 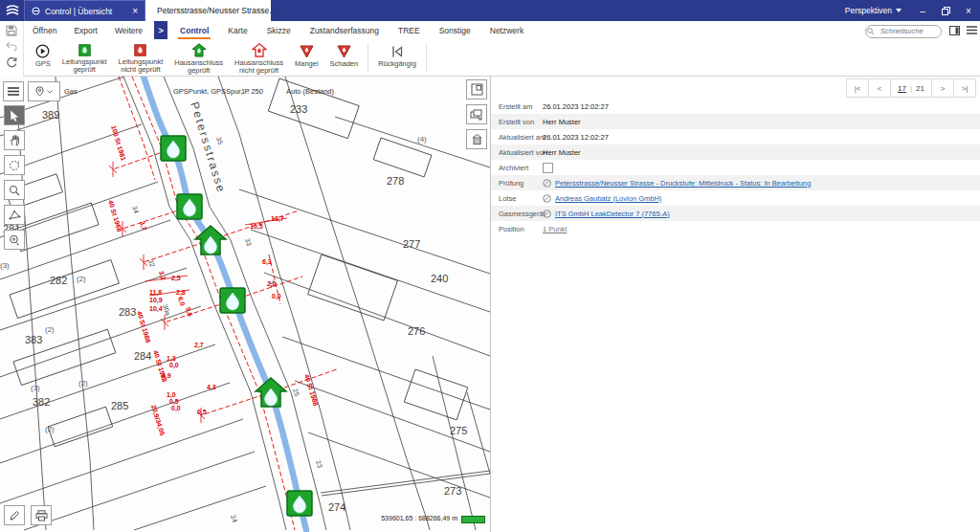 I want to click on tab-tree: TREE, so click(x=410, y=31).